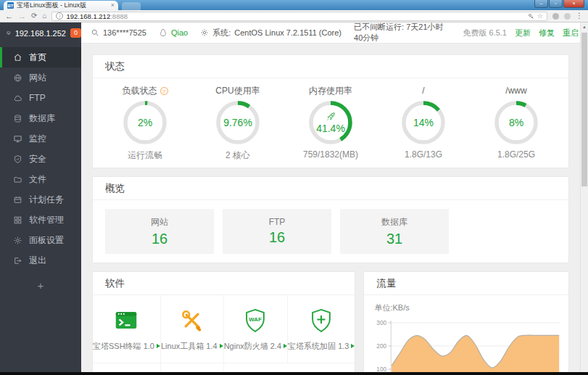  Describe the element at coordinates (17, 58) in the screenshot. I see `home-icon` at that location.